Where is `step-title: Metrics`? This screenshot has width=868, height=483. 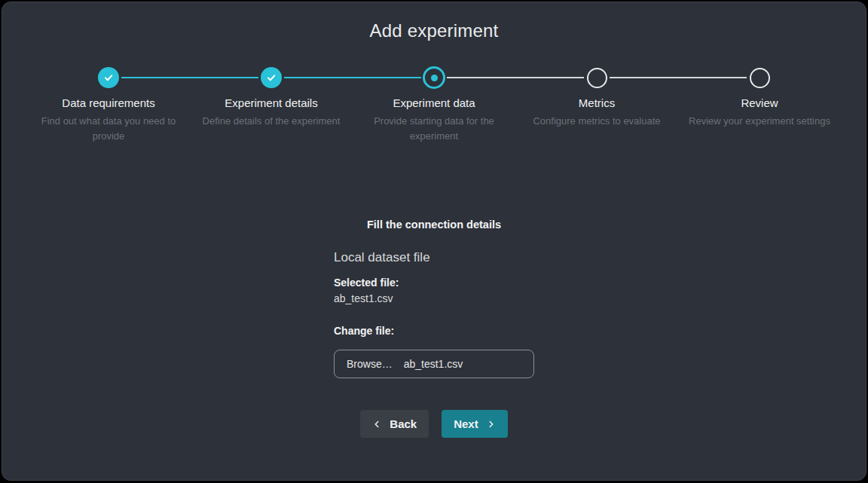
step-title: Metrics is located at coordinates (597, 102).